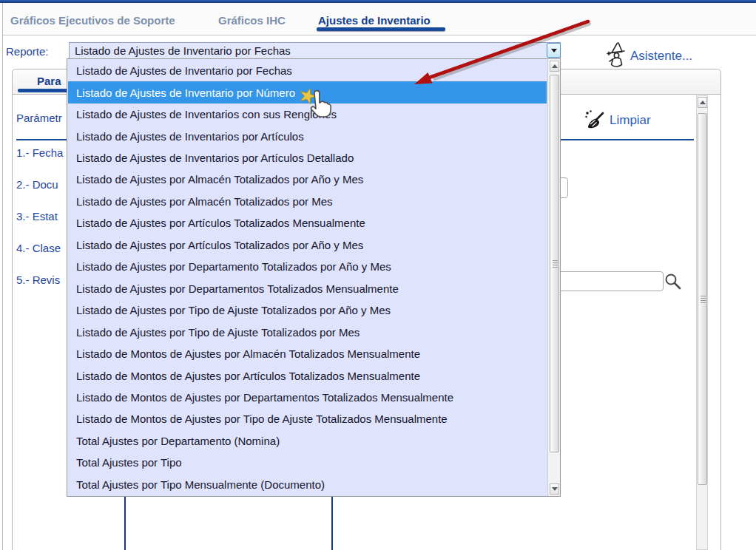 This screenshot has height=550, width=756. I want to click on tab-graficos-ejecutivos: Gráficos Ejecutivos de Soporte, so click(93, 21).